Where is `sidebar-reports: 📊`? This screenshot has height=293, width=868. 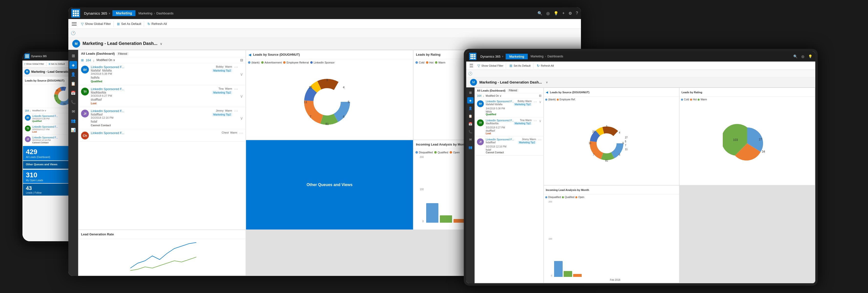
sidebar-reports: 📊 is located at coordinates (73, 130).